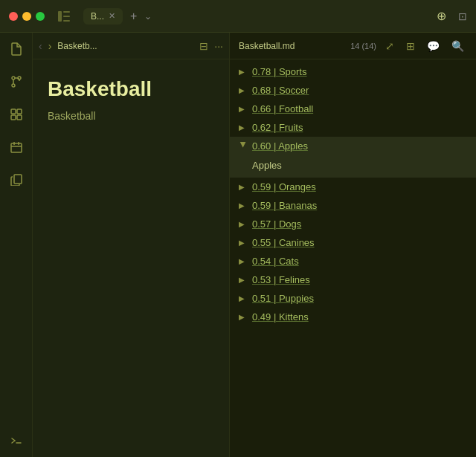 This screenshot has width=476, height=457. Describe the element at coordinates (281, 279) in the screenshot. I see `result-link: 0.53 | Felines` at that location.